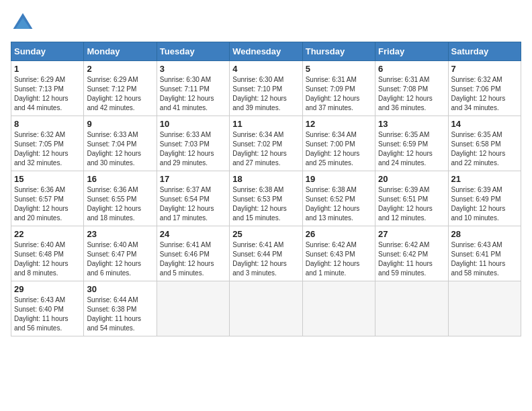  I want to click on day-number: 11, so click(266, 124).